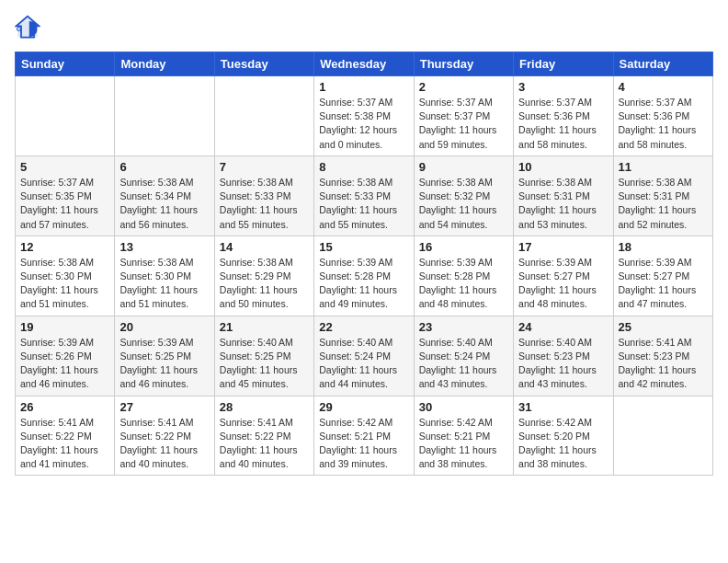 This screenshot has height=563, width=728. What do you see at coordinates (64, 407) in the screenshot?
I see `day-number: 26` at bounding box center [64, 407].